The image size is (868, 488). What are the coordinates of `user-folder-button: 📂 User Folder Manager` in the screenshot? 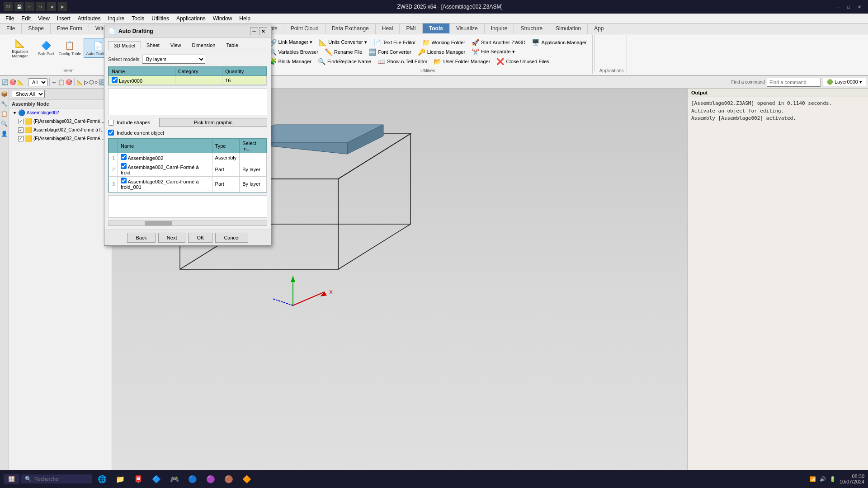 It's located at (462, 61).